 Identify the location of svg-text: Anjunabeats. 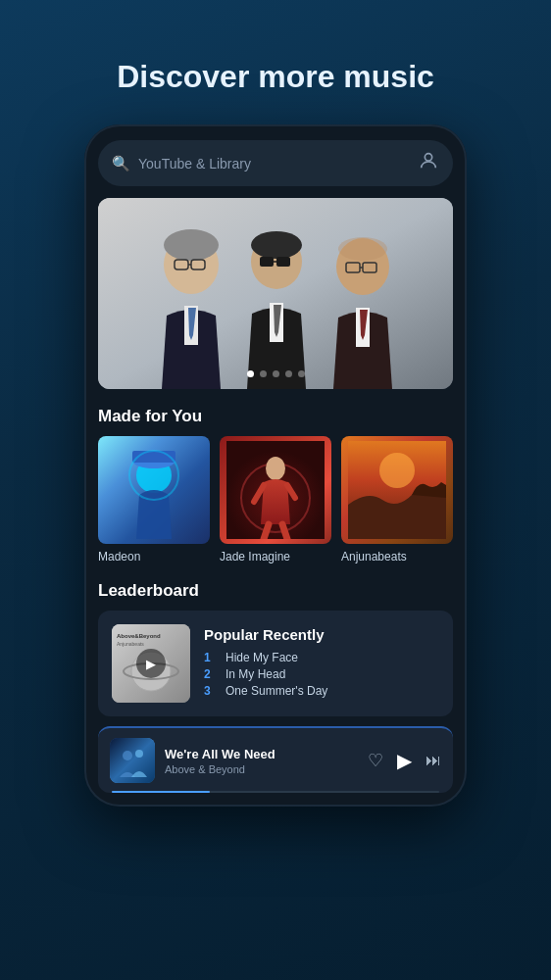
(130, 644).